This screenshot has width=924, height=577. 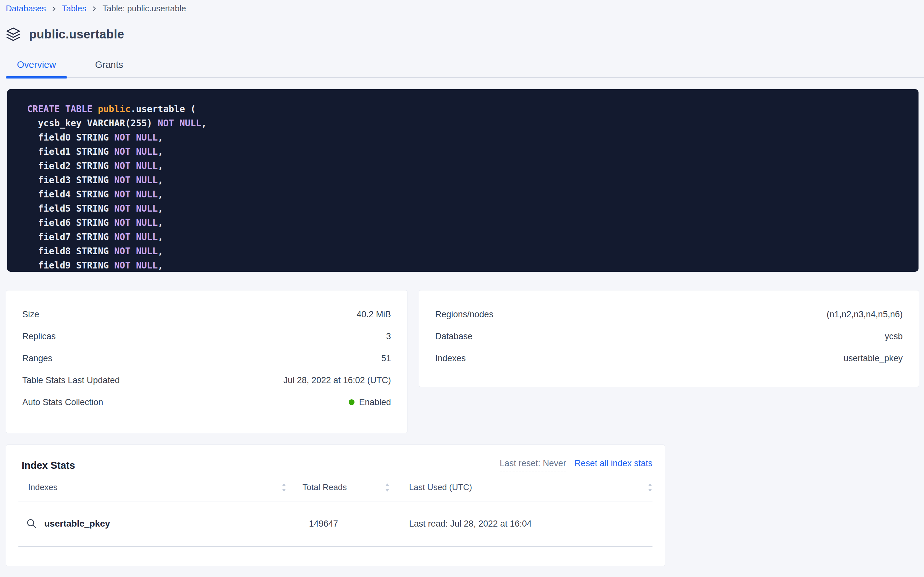 I want to click on index-row: usertable_pkey149647Last read: Jul 28, 2…, so click(x=336, y=524).